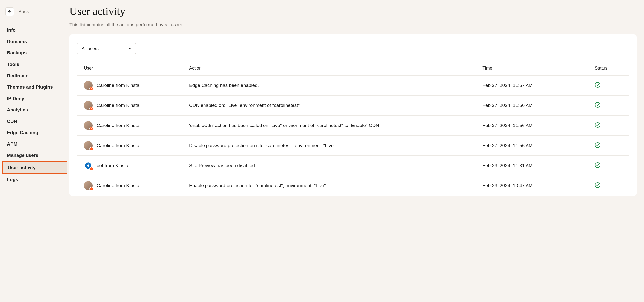  Describe the element at coordinates (112, 166) in the screenshot. I see `user-name: bot from Kinsta` at that location.